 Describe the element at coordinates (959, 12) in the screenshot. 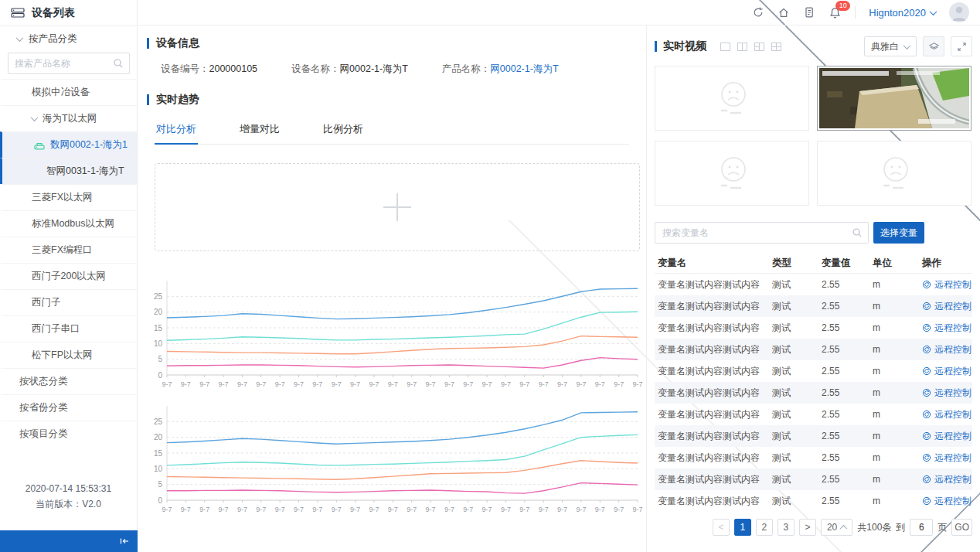

I see `avatar` at that location.